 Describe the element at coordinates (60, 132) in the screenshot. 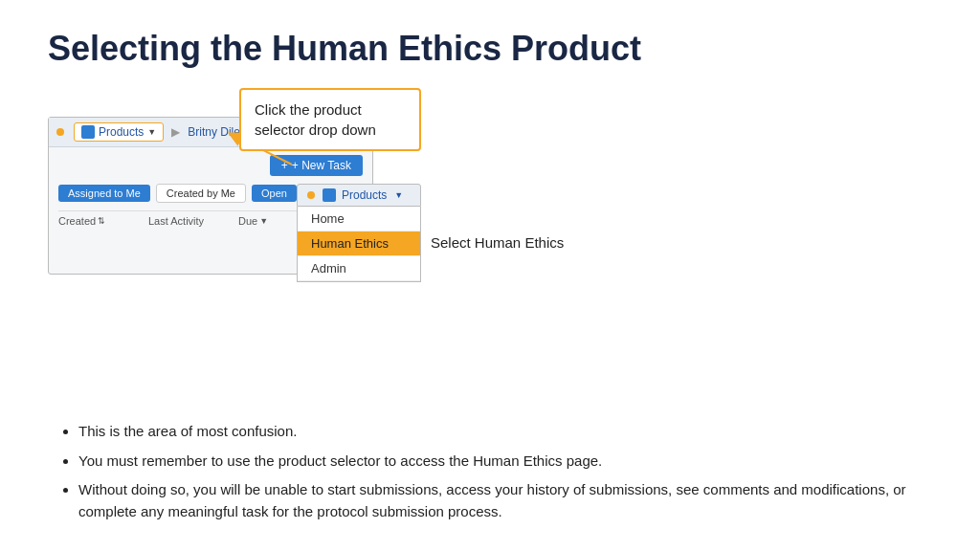

I see `orange-dot-icon` at that location.